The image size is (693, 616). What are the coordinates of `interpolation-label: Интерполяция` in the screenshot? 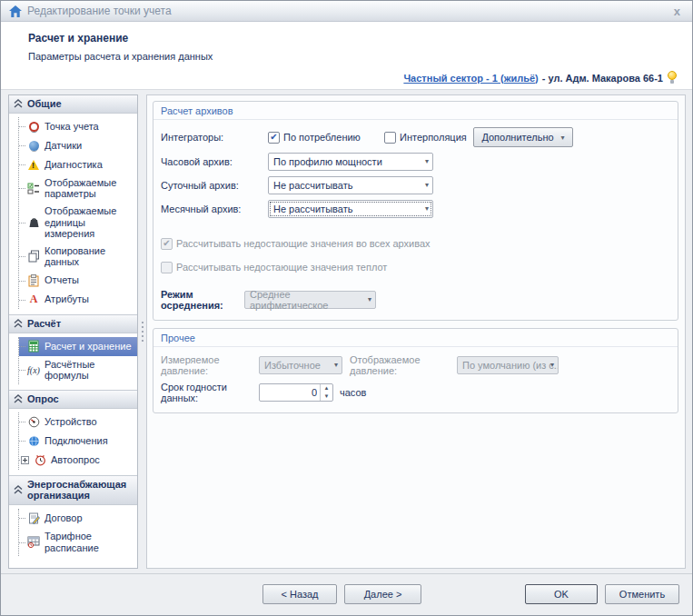 It's located at (433, 137).